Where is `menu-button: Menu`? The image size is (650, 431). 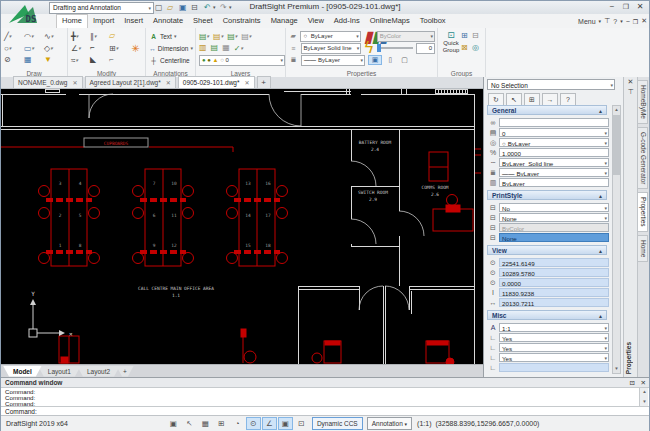
menu-button: Menu is located at coordinates (587, 22).